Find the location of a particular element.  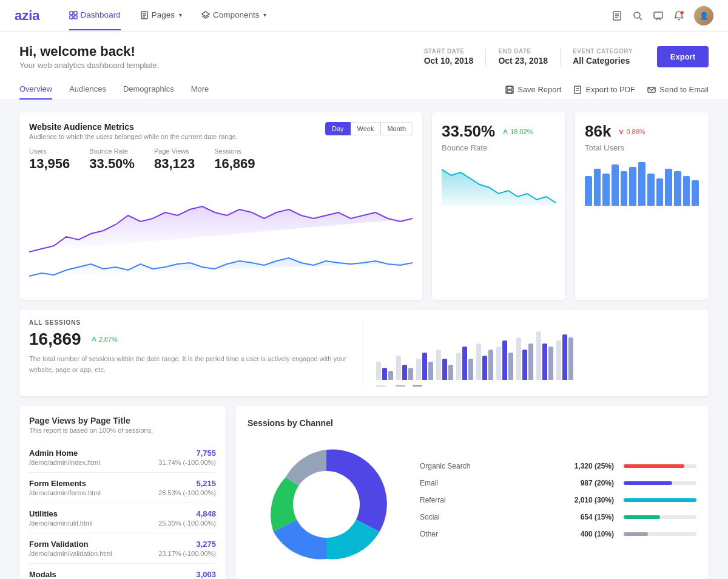

email-icon is located at coordinates (652, 90).